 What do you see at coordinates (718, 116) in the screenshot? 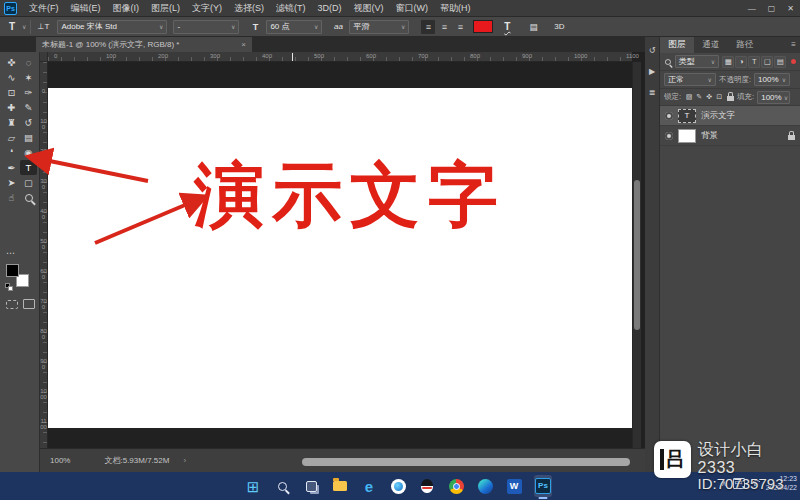
I see `layer-name: 演示文字` at bounding box center [718, 116].